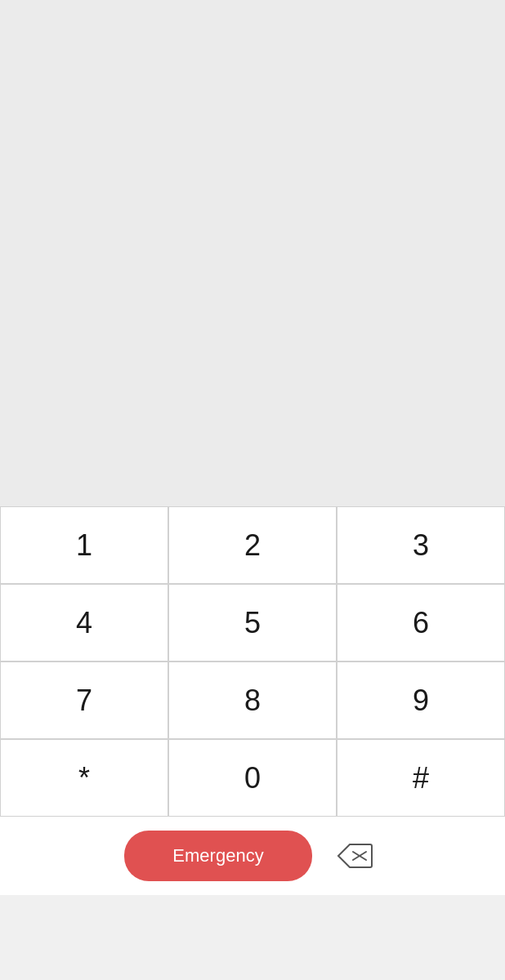 This screenshot has height=980, width=505. Describe the element at coordinates (84, 546) in the screenshot. I see `key-1-label: 1` at that location.